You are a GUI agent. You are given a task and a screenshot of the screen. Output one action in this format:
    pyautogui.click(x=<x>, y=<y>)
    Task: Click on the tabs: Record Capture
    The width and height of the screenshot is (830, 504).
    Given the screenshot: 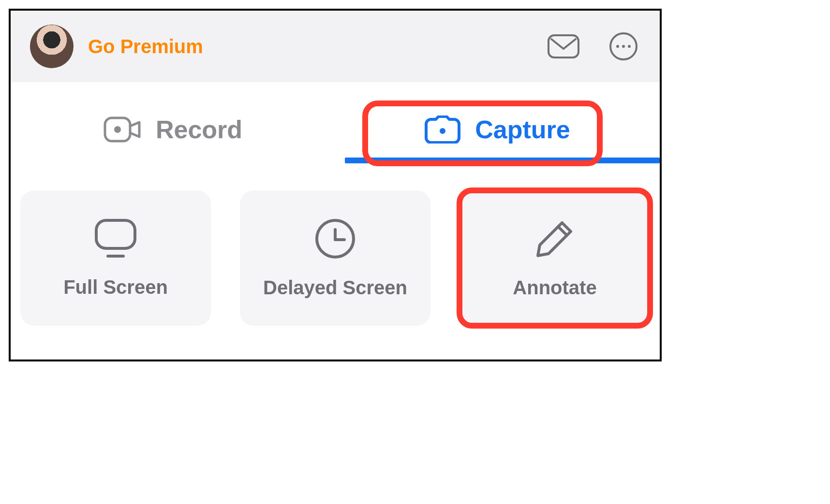 What is the action you would take?
    pyautogui.click(x=335, y=132)
    